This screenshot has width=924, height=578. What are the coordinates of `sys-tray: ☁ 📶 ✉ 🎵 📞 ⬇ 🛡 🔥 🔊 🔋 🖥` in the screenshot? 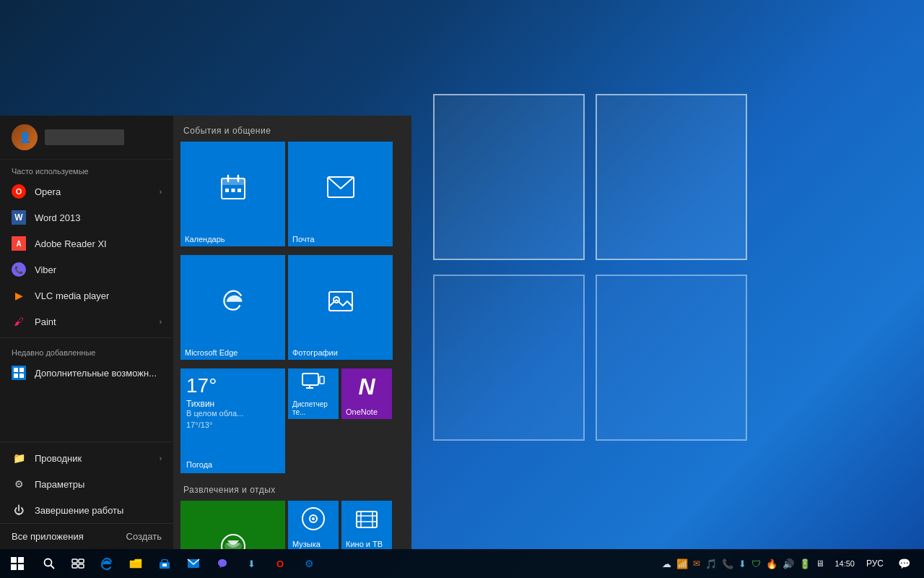 It's located at (744, 564).